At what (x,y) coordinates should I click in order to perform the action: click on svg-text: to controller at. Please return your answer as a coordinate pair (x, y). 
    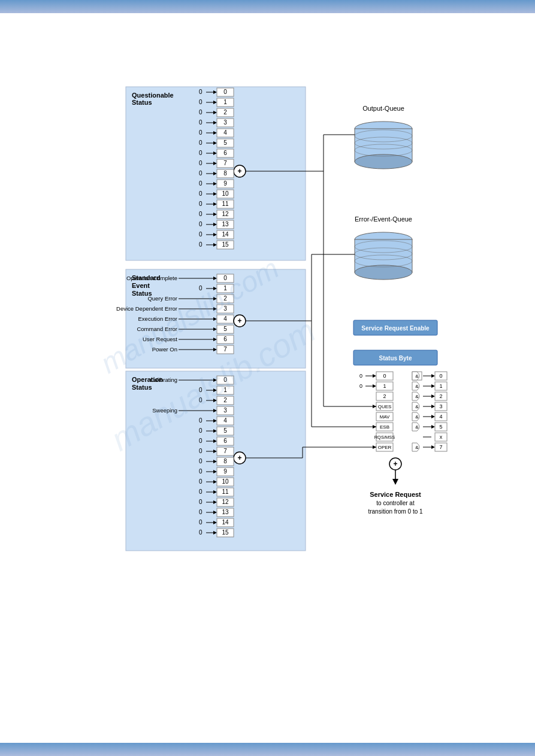
    Looking at the image, I should click on (395, 503).